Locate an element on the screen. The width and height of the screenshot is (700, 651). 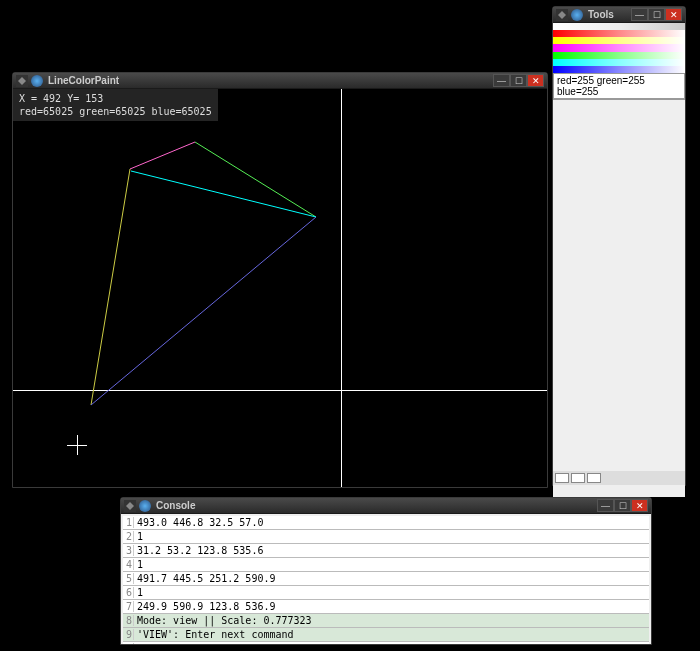
console-text: 493.0 446.8 32.5 57.0 is located at coordinates (200, 522).